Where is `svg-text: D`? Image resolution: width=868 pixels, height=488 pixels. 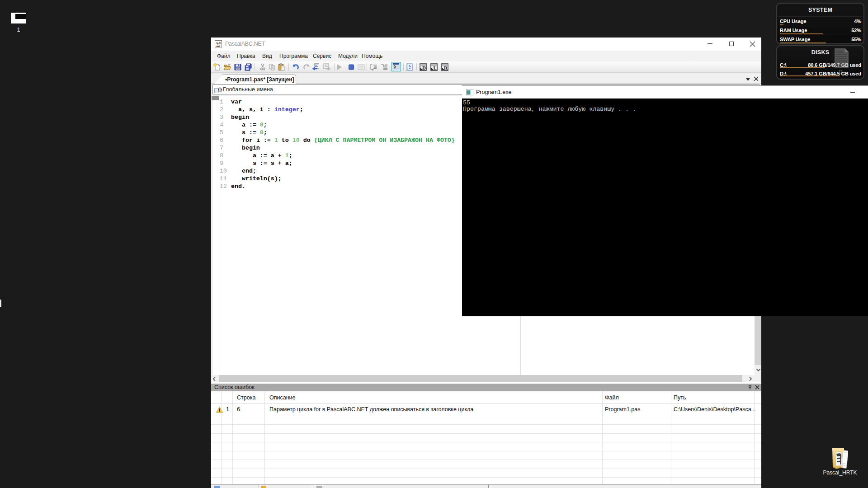
svg-text: D is located at coordinates (424, 68).